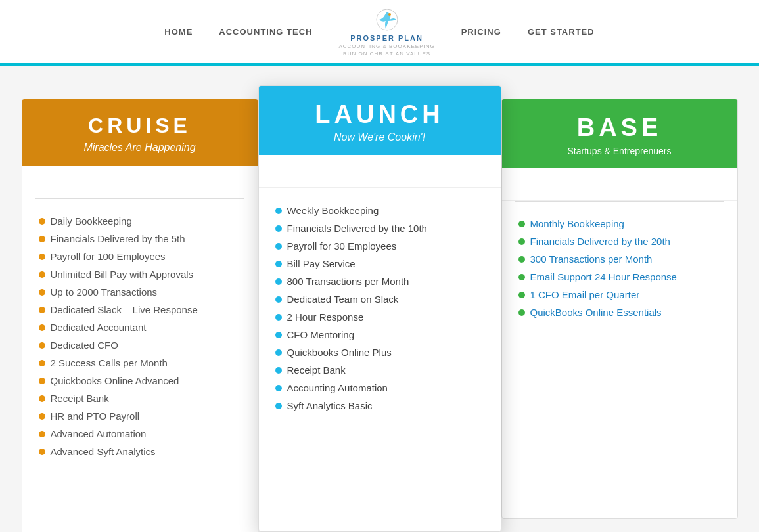  What do you see at coordinates (140, 452) in the screenshot?
I see `list-item: Advanced Syft Analytics` at bounding box center [140, 452].